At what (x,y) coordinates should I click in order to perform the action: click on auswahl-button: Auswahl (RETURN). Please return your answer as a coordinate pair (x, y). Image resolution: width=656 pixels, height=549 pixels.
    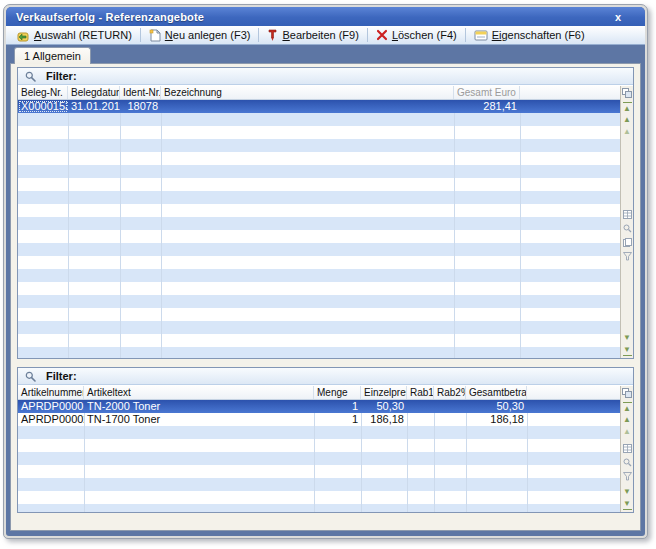
    Looking at the image, I should click on (74, 35).